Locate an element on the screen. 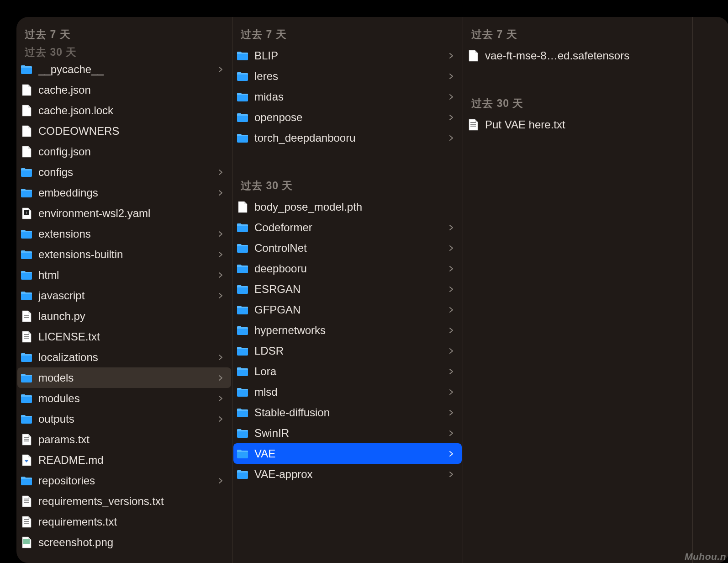 Image resolution: width=728 pixels, height=563 pixels. folder-row: outputs is located at coordinates (124, 419).